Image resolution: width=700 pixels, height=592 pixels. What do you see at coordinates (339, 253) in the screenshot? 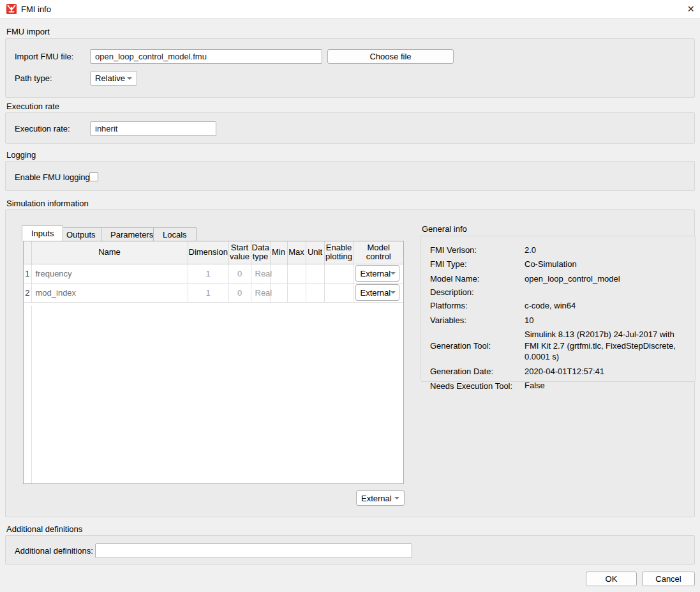
I see `col-header-enable-plotting: Enable plotting` at bounding box center [339, 253].